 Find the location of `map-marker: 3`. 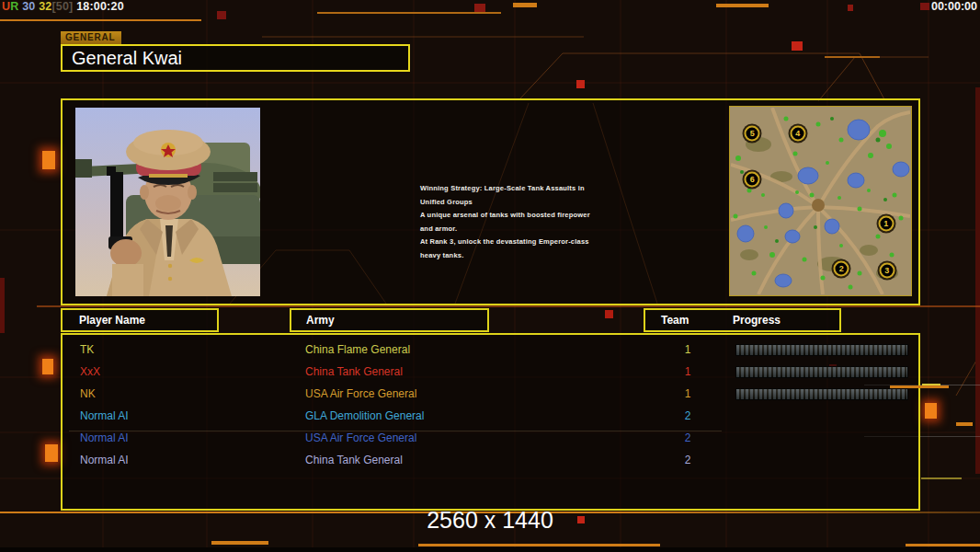

map-marker: 3 is located at coordinates (886, 270).